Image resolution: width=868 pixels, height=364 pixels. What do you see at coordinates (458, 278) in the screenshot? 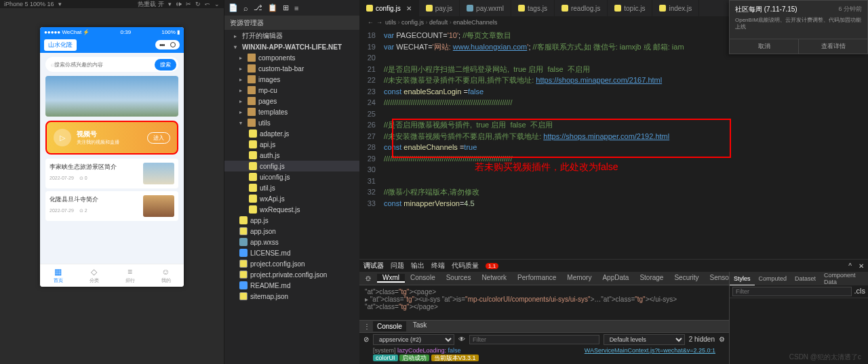
I see `devtool-subtab: Sources` at bounding box center [458, 278].